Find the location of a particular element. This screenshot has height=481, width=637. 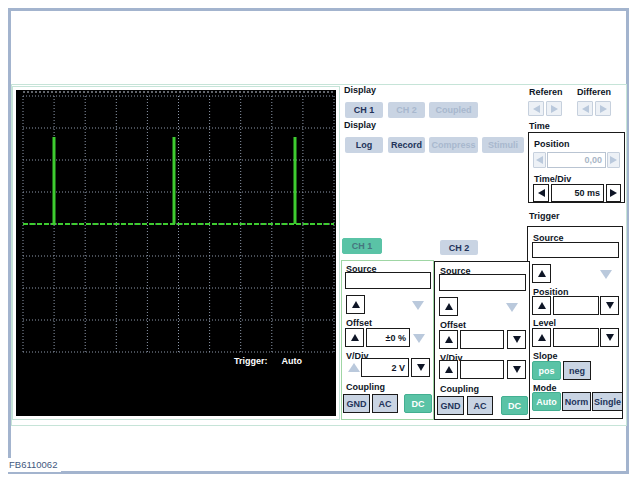

ch2-panel: Source Offset V/Div Coupling GND AC DC is located at coordinates (482, 340).